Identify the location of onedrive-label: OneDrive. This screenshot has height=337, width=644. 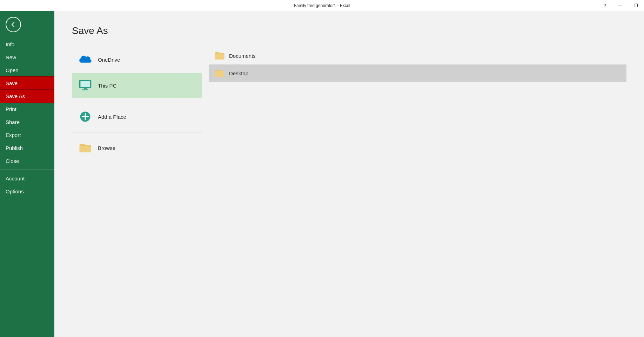
(109, 60).